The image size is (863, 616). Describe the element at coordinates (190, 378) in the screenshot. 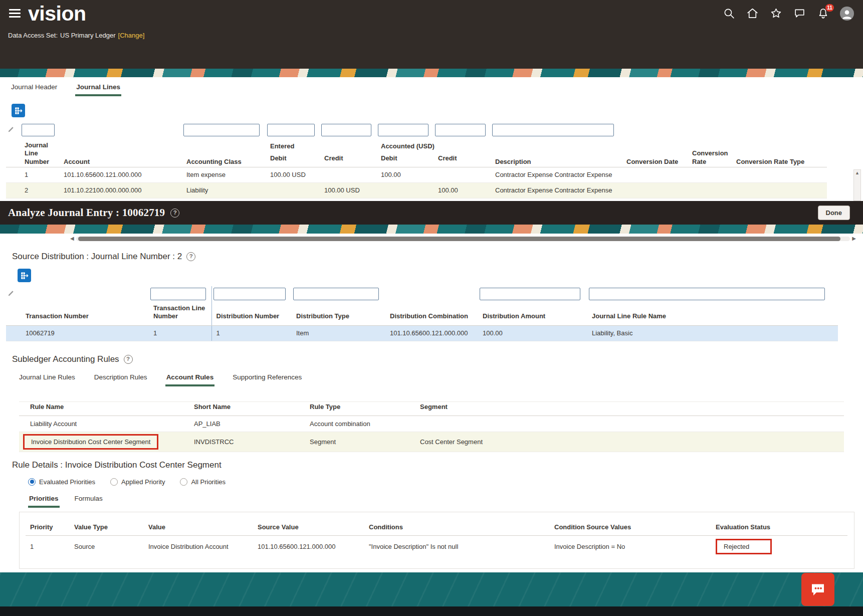

I see `tab-account-rules: Account Rules` at that location.